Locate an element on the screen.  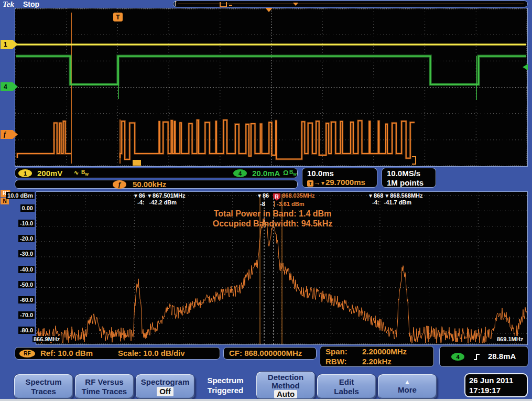
record-view-bar: [ is located at coordinates (350, 4).